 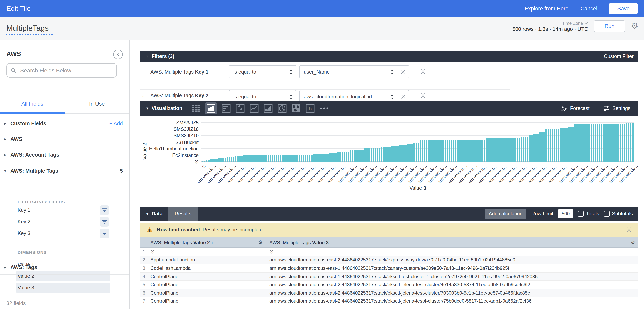 I want to click on data-header-bar: ▾ Data Results Add calculation Row Limit…, so click(x=389, y=214).